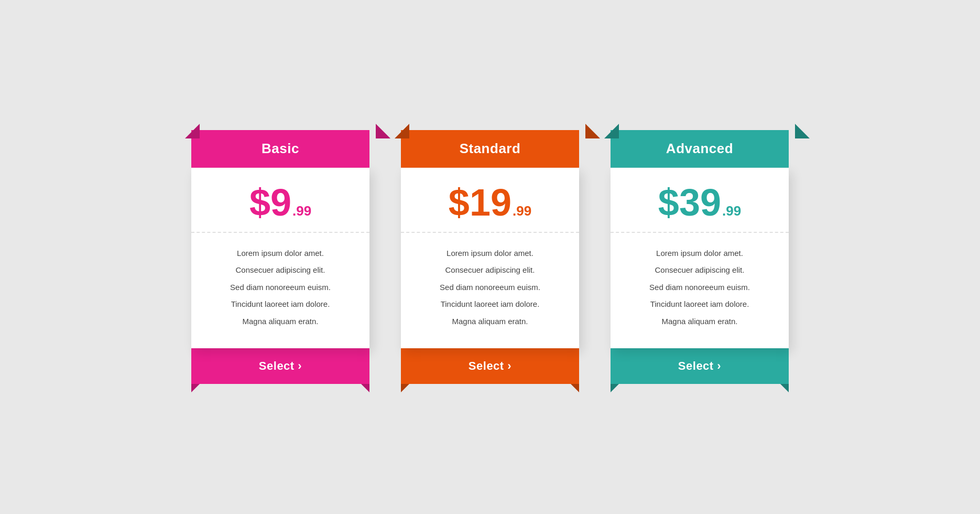 The image size is (980, 514). Describe the element at coordinates (700, 257) in the screenshot. I see `plan-card-advanced: Advanced $39 .99 Lorem ipsum dolor amet.…` at that location.